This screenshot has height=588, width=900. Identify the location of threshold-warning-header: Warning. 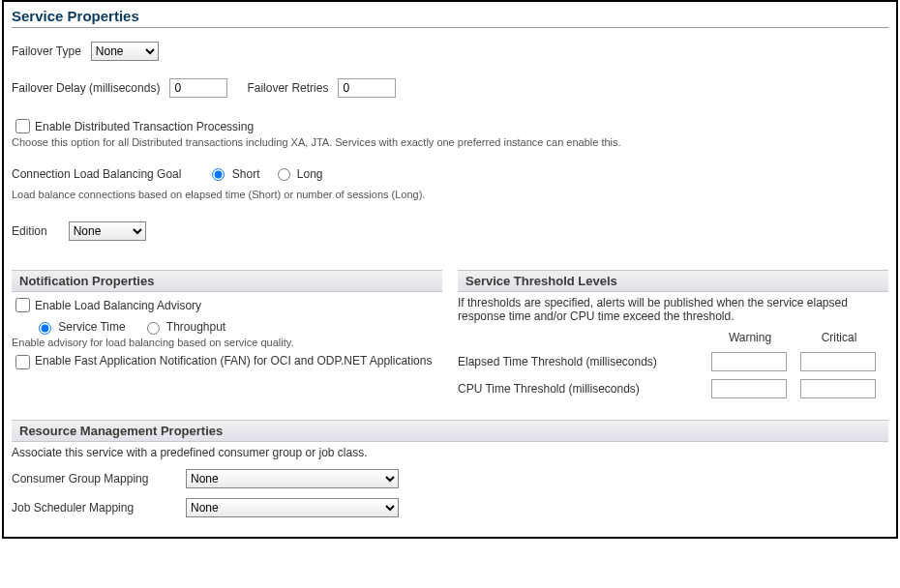
(750, 338).